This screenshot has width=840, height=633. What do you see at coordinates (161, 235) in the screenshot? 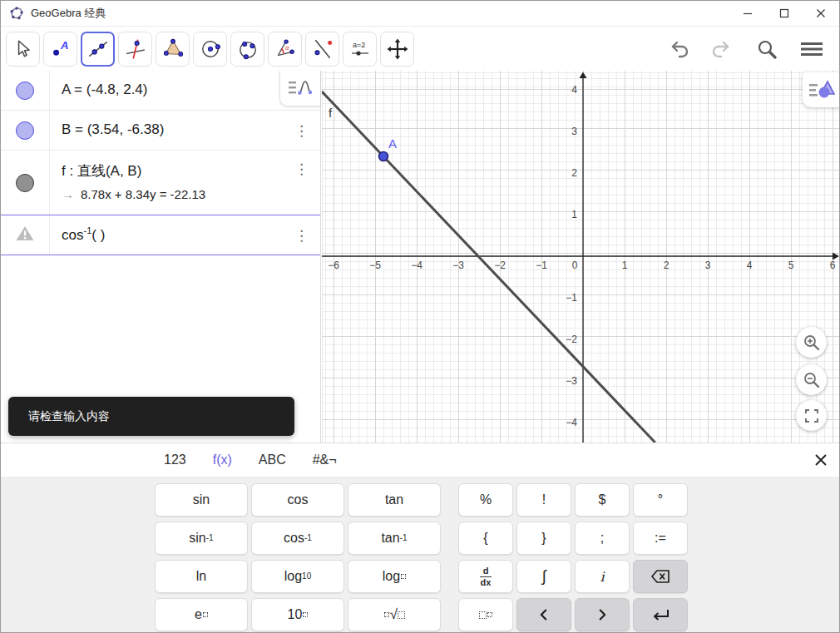
I see `algebra-row-input: cos-1( )⋮` at bounding box center [161, 235].